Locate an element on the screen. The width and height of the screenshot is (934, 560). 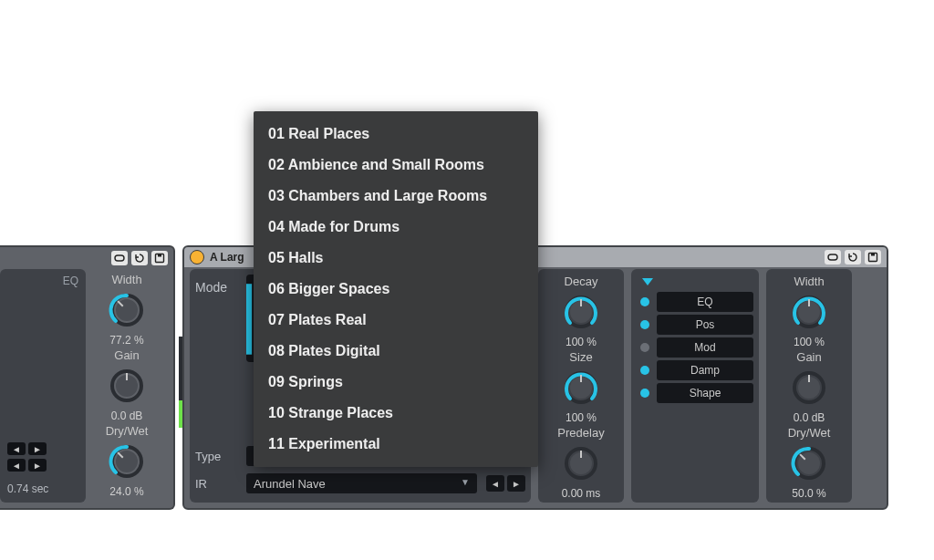
device-left-screen: EQ ◄ ► ◄ ► 0.74 sec is located at coordinates (43, 386).